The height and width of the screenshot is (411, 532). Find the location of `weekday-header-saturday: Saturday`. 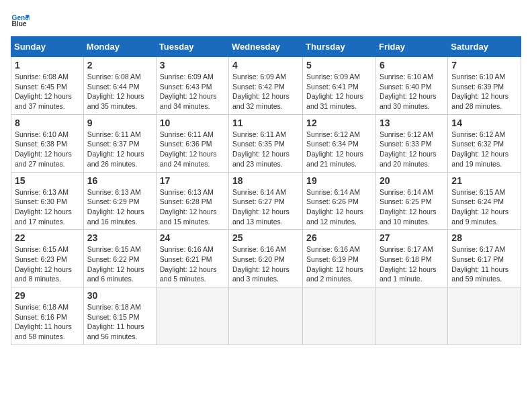

weekday-header-saturday: Saturday is located at coordinates (485, 47).